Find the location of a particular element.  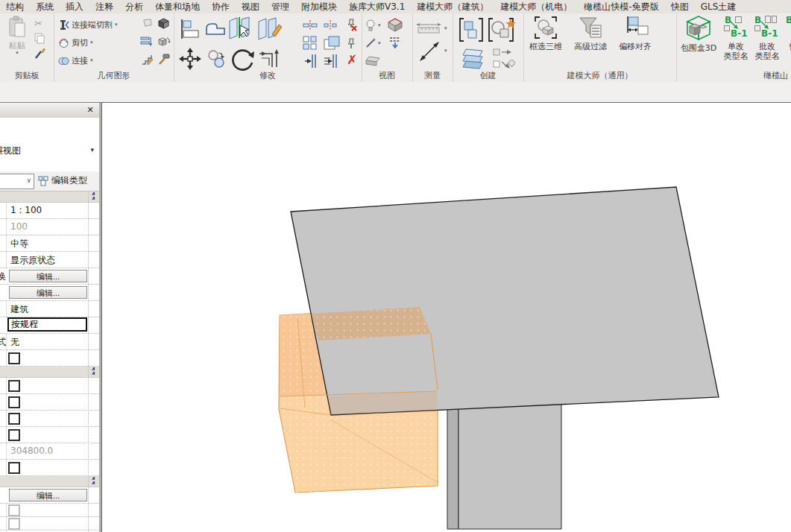

panel-view-label: 视图 is located at coordinates (387, 76).